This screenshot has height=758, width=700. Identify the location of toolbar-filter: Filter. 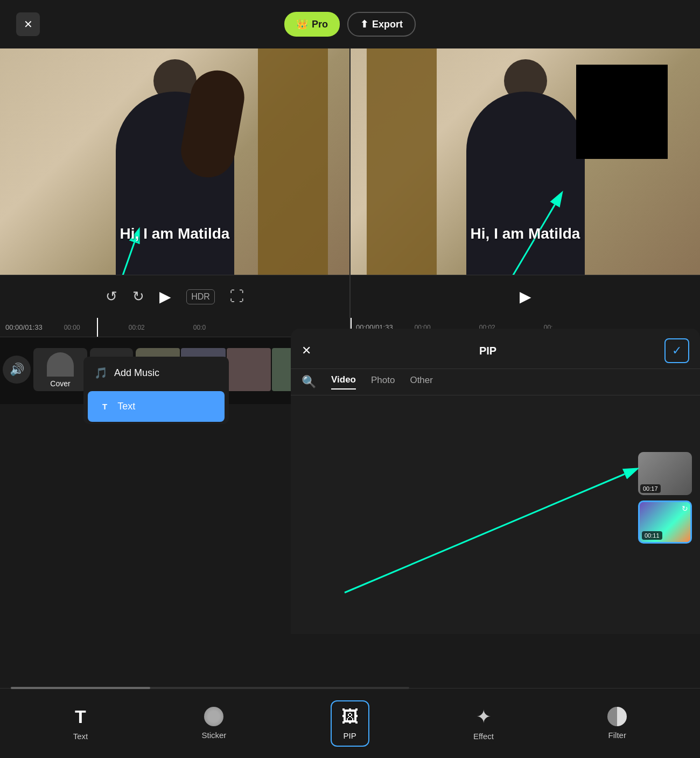
(617, 723).